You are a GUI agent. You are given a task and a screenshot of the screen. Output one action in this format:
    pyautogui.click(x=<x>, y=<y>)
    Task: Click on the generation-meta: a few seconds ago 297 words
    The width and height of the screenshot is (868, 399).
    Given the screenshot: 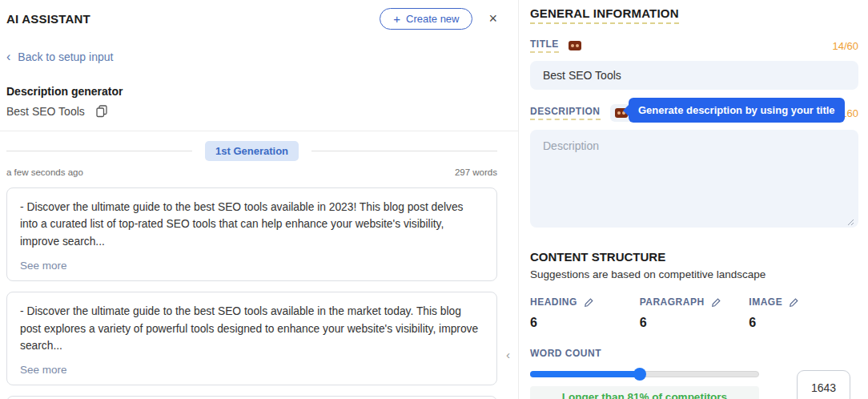 What is the action you would take?
    pyautogui.click(x=251, y=172)
    